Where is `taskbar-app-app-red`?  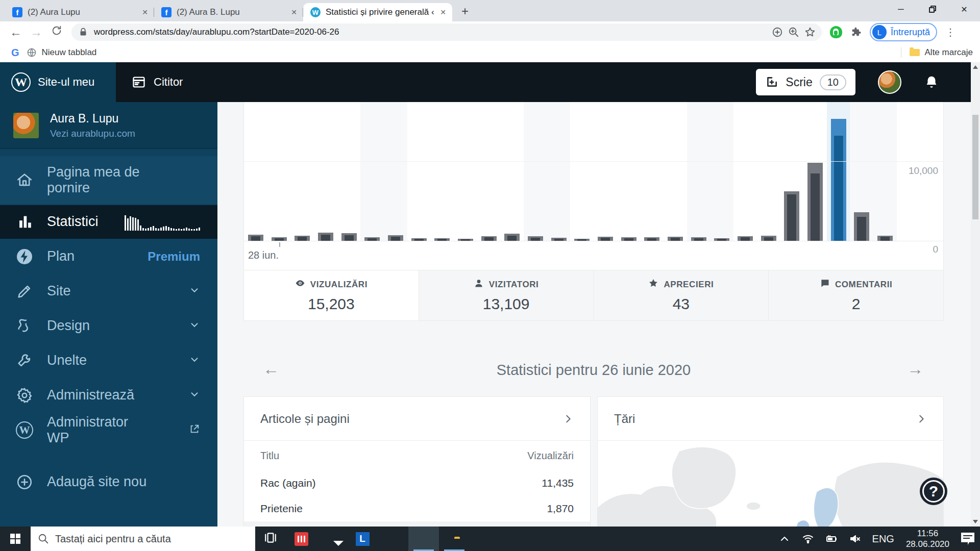 taskbar-app-app-red is located at coordinates (301, 539).